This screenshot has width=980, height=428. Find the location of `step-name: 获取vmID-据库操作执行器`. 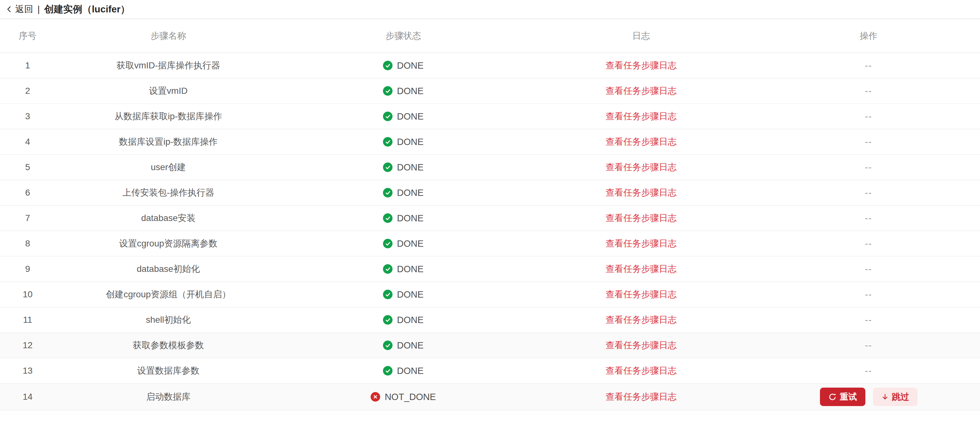

step-name: 获取vmID-据库操作执行器 is located at coordinates (168, 65).